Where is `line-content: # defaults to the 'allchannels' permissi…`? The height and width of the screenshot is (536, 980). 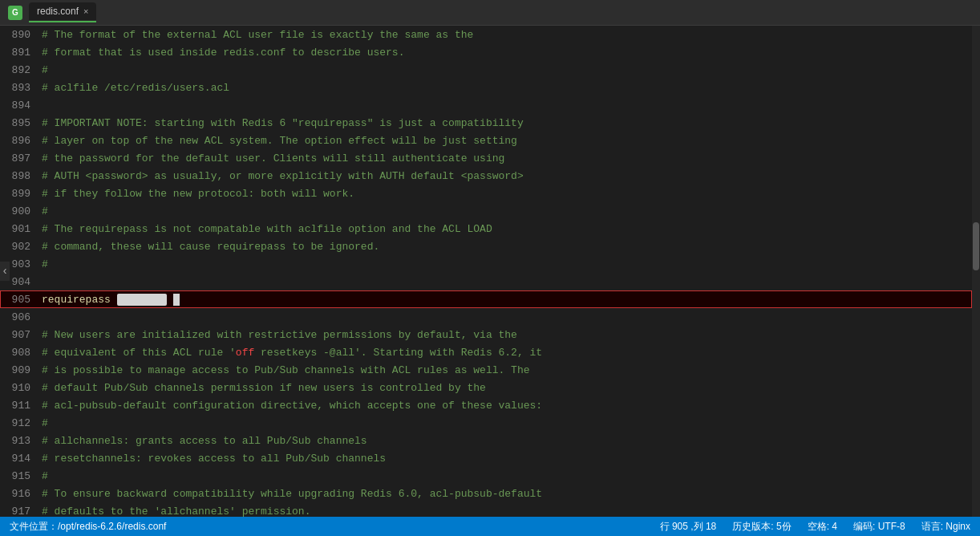
line-content: # defaults to the 'allchannels' permissi… is located at coordinates (499, 512).